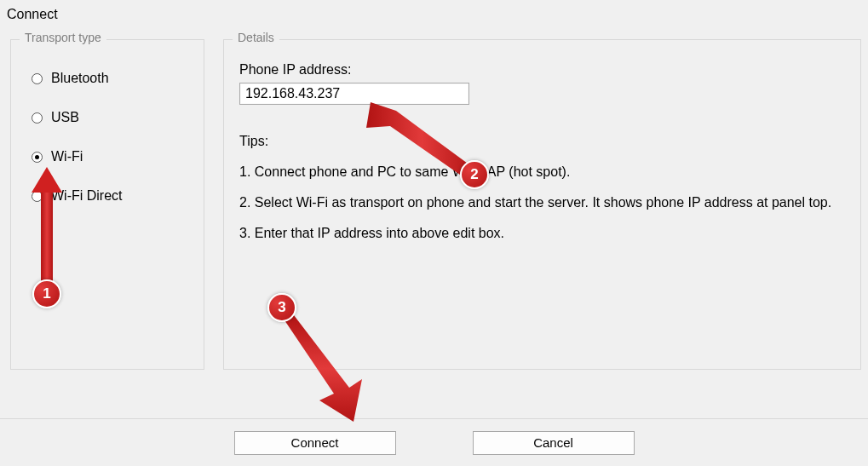 Image resolution: width=868 pixels, height=466 pixels. What do you see at coordinates (256, 37) in the screenshot?
I see `details-legend: Details` at bounding box center [256, 37].